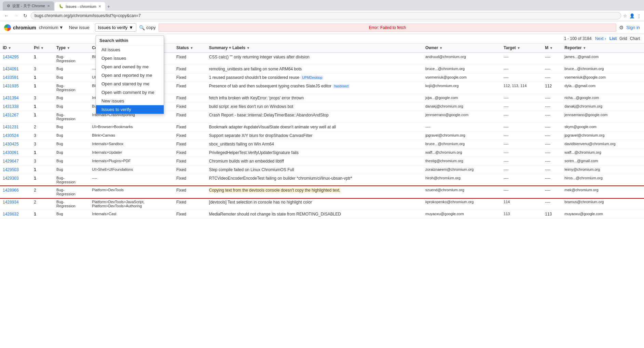 This screenshot has width=644, height=348. Describe the element at coordinates (322, 204) in the screenshot. I see `table-row: 1428934 2 Bug- Regression Platform>DevTo…` at that location.